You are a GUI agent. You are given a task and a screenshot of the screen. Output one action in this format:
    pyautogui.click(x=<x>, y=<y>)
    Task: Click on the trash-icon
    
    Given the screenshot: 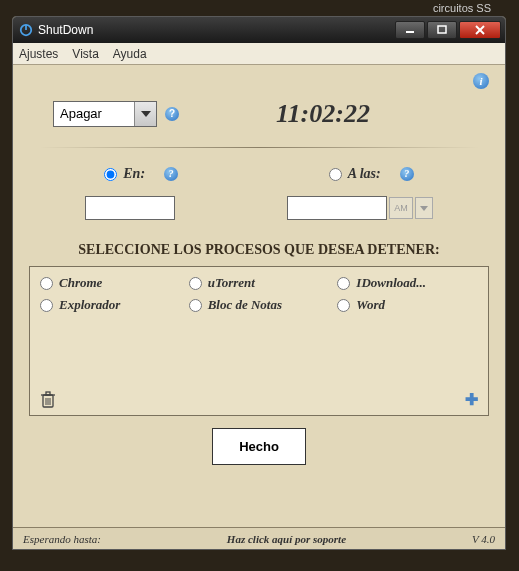 What is the action you would take?
    pyautogui.click(x=48, y=400)
    